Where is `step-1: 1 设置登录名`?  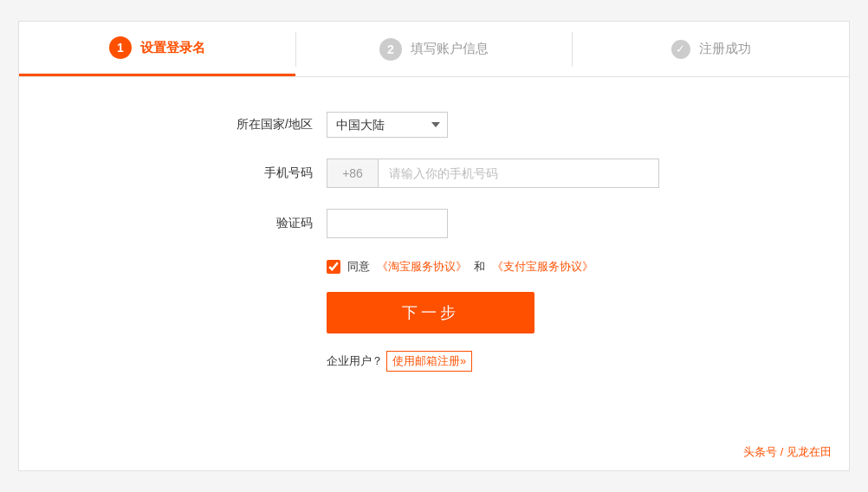 step-1: 1 设置登录名 is located at coordinates (158, 49).